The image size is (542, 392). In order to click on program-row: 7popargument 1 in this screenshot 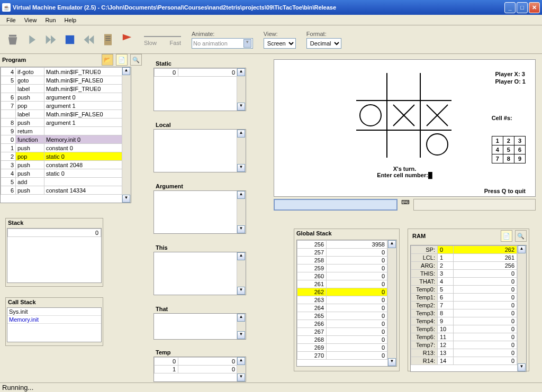, I will do `click(66, 106)`.